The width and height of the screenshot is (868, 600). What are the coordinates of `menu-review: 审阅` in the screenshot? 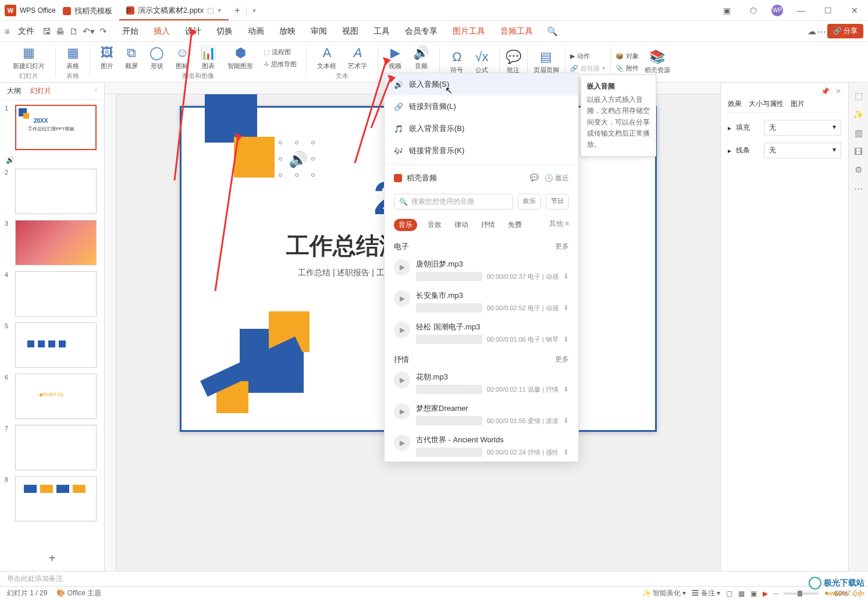 It's located at (319, 31).